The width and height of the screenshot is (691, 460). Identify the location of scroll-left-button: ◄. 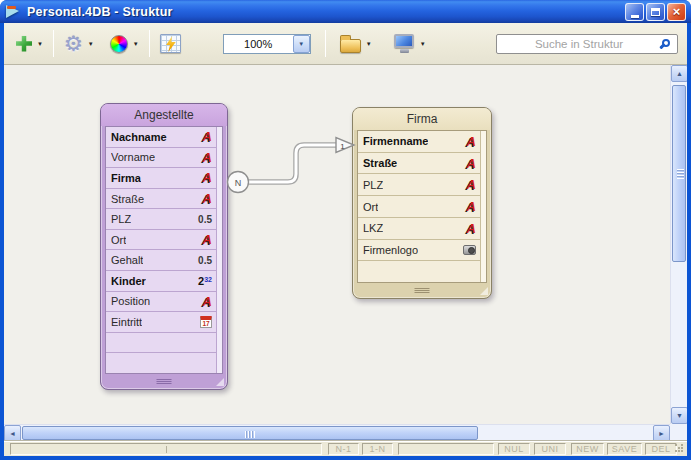
(12, 433).